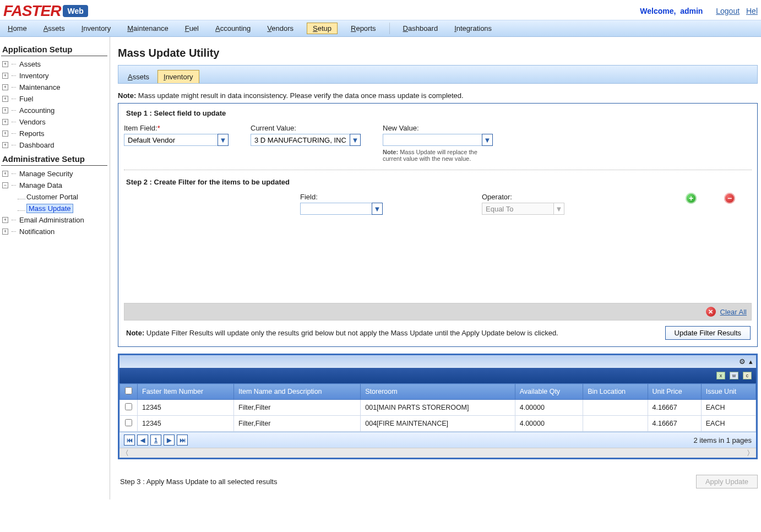 This screenshot has height=532, width=761. What do you see at coordinates (733, 312) in the screenshot?
I see `clear-all-link: Clear All` at bounding box center [733, 312].